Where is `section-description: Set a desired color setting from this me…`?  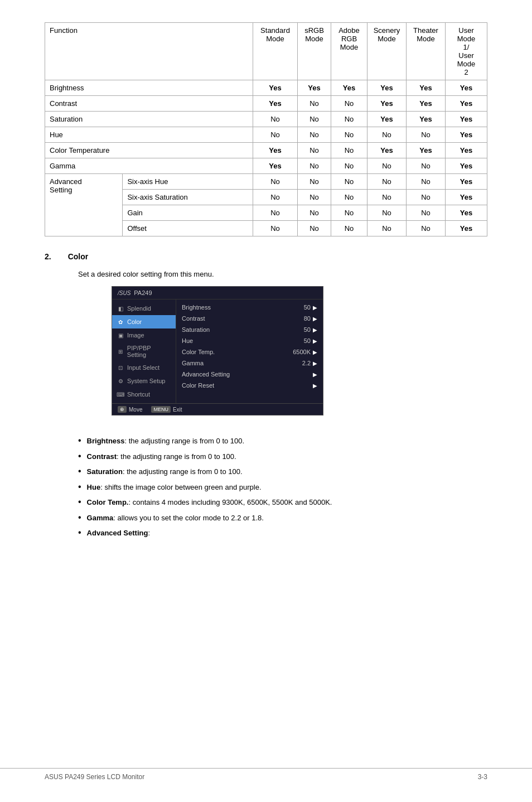
section-description: Set a desired color setting from this me… is located at coordinates (283, 274).